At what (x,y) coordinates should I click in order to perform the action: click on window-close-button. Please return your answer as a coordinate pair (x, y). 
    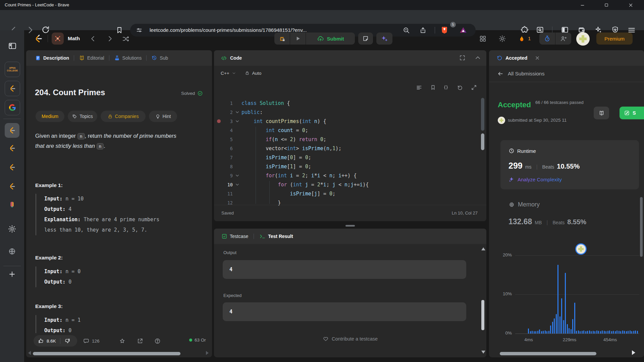
    Looking at the image, I should click on (631, 5).